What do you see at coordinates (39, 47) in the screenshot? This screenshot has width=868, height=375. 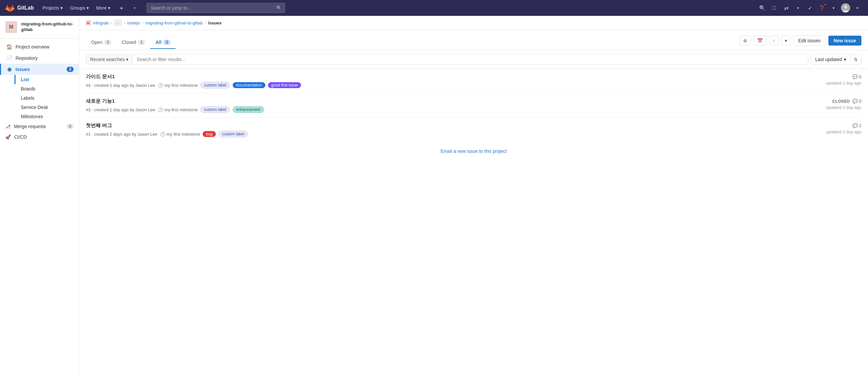 I see `sidebar-item-overview: 🏠 Project overview` at bounding box center [39, 47].